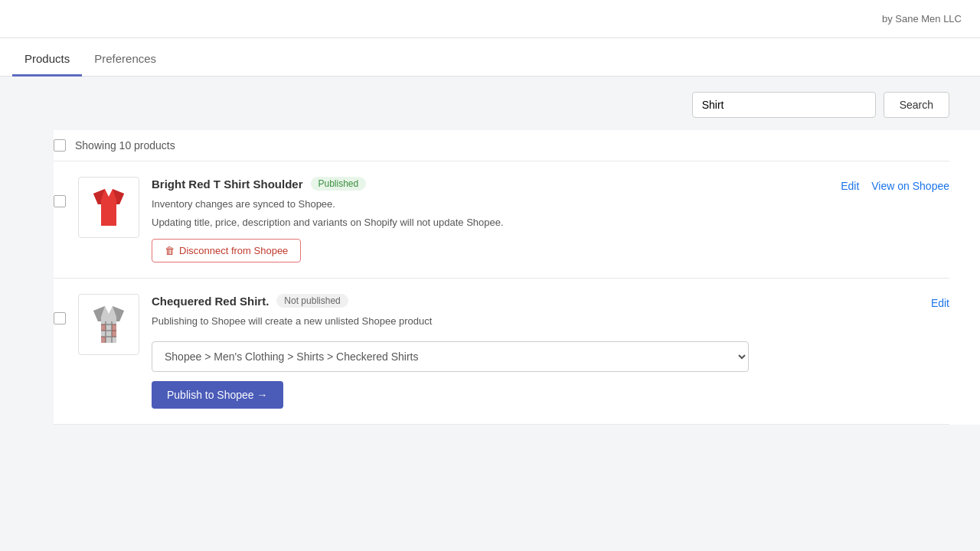 This screenshot has width=980, height=551. What do you see at coordinates (784, 105) in the screenshot?
I see `search-input` at bounding box center [784, 105].